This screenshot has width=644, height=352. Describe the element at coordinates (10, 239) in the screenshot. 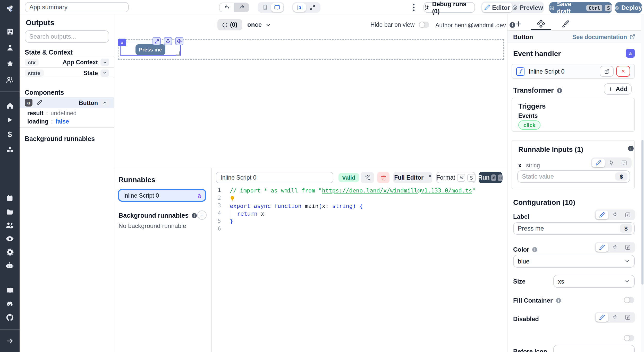

I see `audit-eye-icon` at that location.